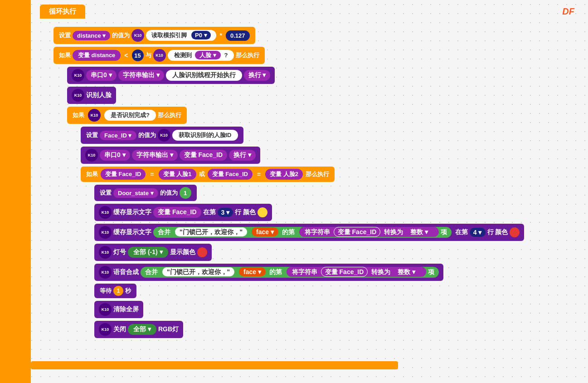  What do you see at coordinates (138, 35) in the screenshot?
I see `k10-icon-1: K10` at bounding box center [138, 35].